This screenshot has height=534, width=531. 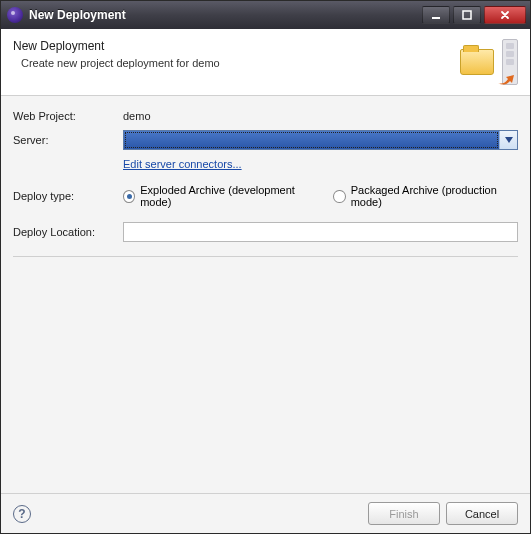 I want to click on row-deploy-location: Deploy Location:, so click(x=266, y=232).